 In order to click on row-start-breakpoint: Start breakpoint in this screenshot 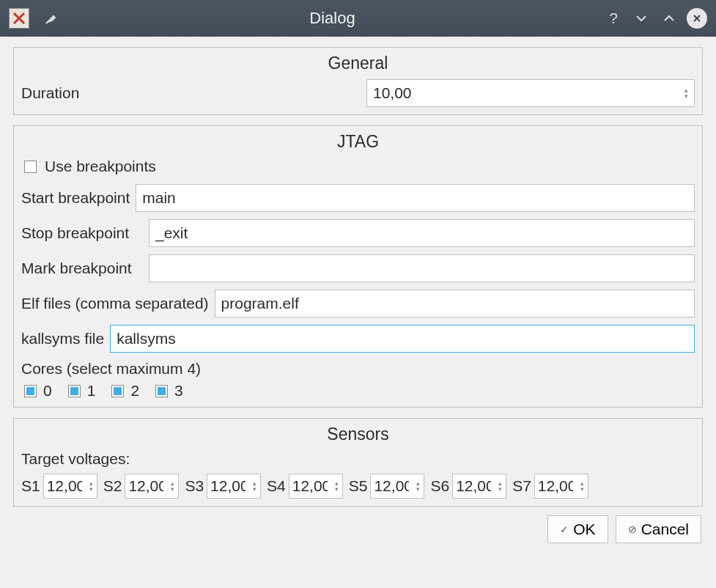, I will do `click(358, 198)`.